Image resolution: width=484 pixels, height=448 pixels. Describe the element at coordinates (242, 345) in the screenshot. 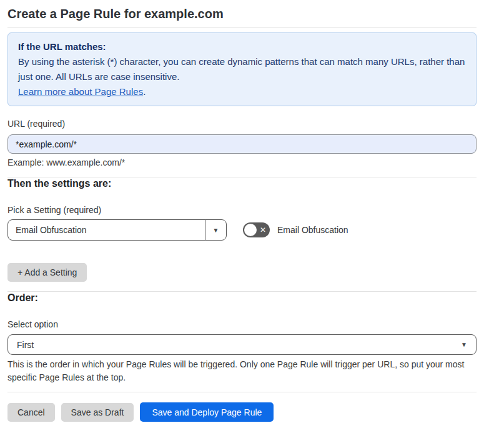

I see `order-select: First ▼` at that location.